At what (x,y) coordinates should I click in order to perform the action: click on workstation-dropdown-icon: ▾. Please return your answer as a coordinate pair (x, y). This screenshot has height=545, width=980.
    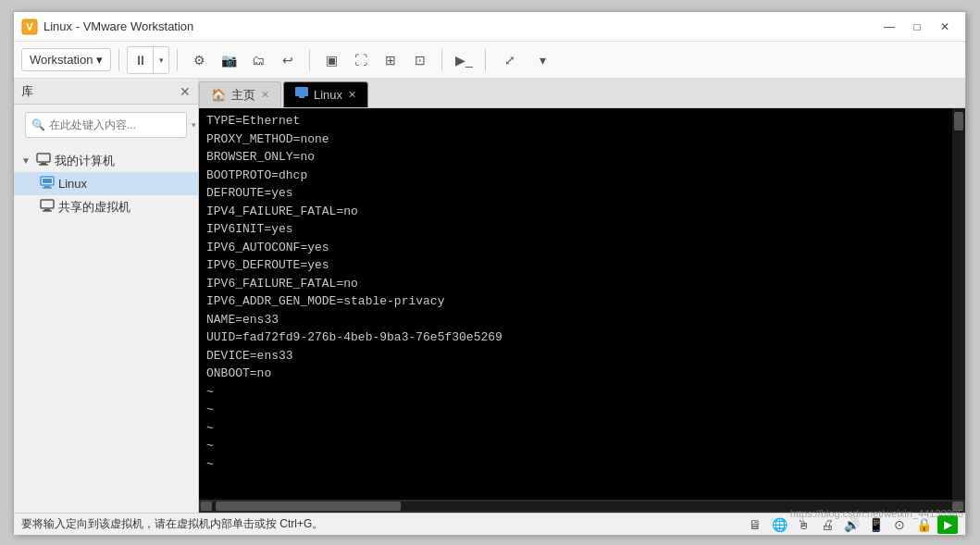
    Looking at the image, I should click on (100, 59).